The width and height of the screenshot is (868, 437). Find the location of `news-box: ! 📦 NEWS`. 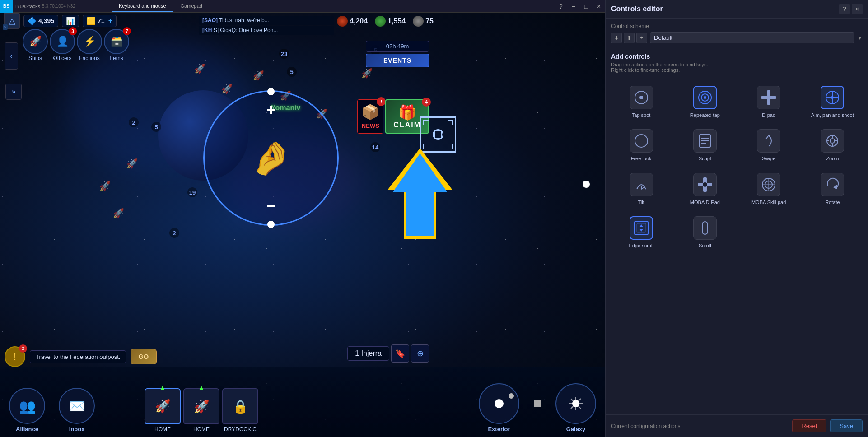

news-box: ! 📦 NEWS is located at coordinates (370, 116).